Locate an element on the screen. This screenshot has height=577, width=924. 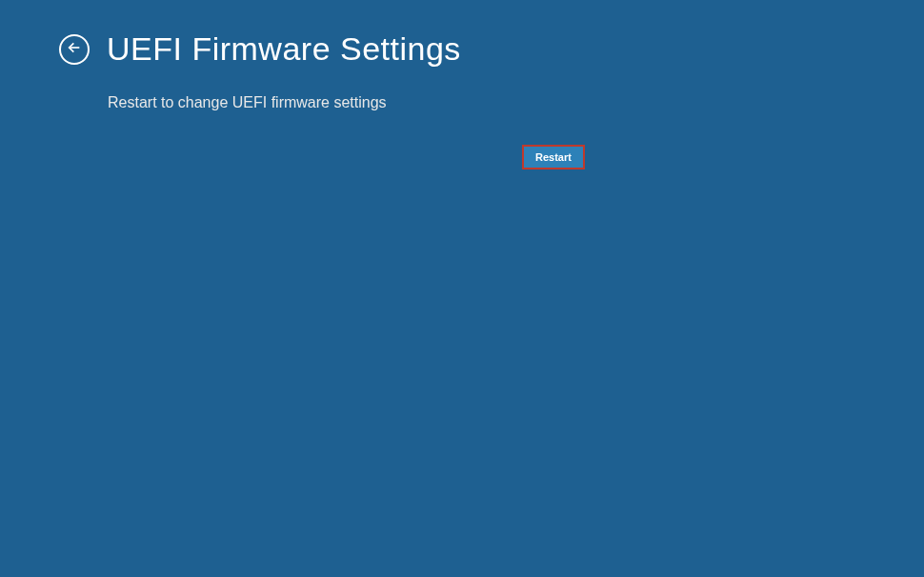
back-button is located at coordinates (74, 50).